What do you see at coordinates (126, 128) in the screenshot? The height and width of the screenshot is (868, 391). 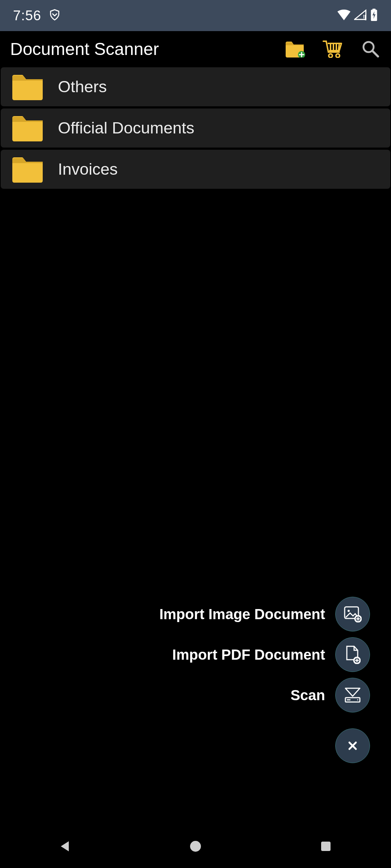 I see `folder-label: Official Documents` at bounding box center [126, 128].